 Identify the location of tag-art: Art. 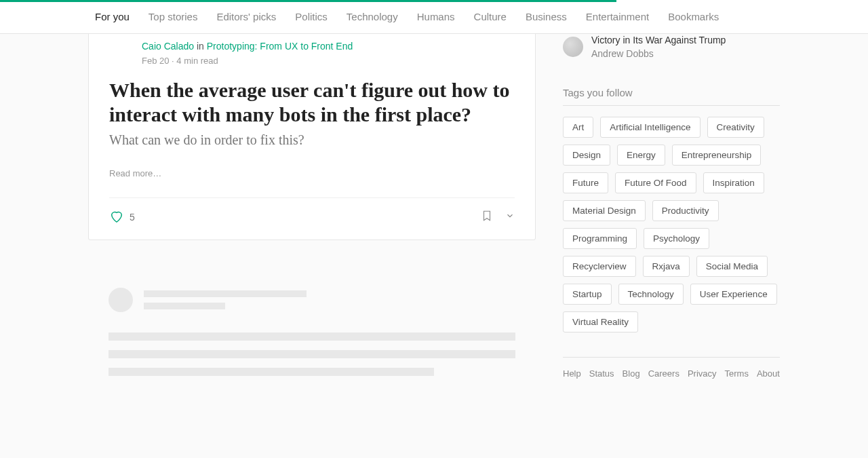
(578, 128).